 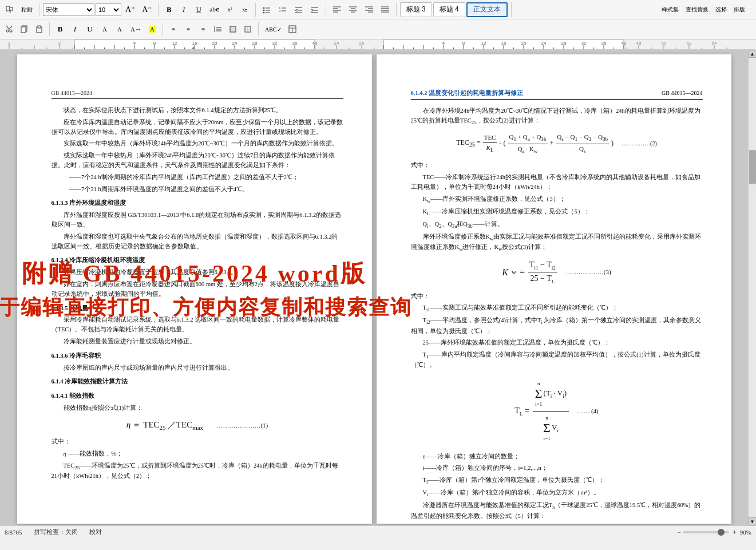 What do you see at coordinates (197, 204) in the screenshot?
I see `section-6133-heading: 6.1.3.3 库外环境温度和湿度` at bounding box center [197, 204].